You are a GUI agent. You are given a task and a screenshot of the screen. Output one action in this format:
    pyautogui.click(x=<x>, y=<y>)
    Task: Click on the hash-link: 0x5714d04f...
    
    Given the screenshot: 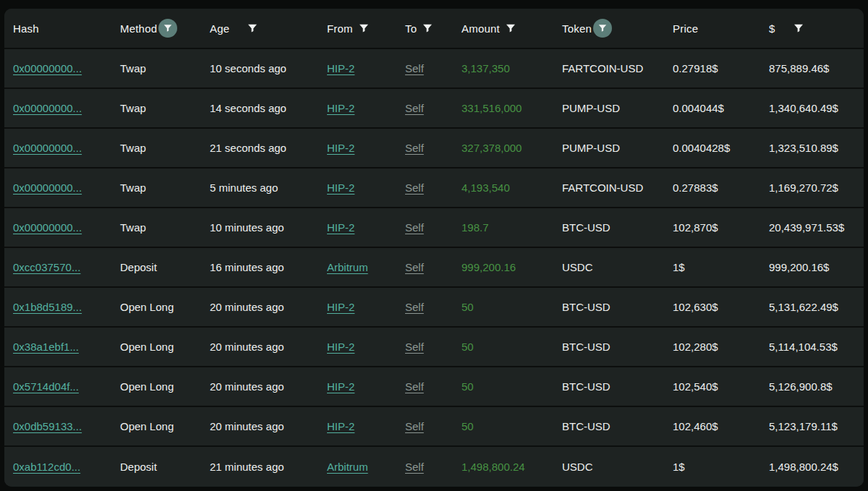 What is the action you would take?
    pyautogui.click(x=46, y=386)
    